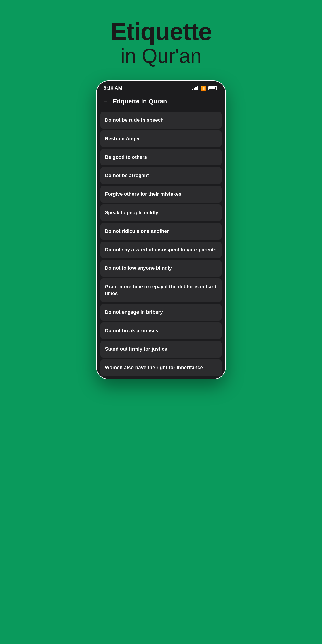 This screenshot has height=644, width=322. I want to click on list-item-text: Do not follow anyone blindly, so click(138, 268).